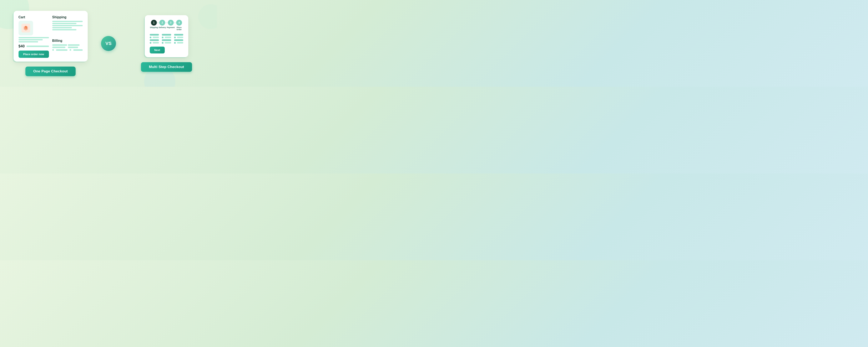  What do you see at coordinates (51, 36) in the screenshot?
I see `one-page-card: Cart $40` at bounding box center [51, 36].